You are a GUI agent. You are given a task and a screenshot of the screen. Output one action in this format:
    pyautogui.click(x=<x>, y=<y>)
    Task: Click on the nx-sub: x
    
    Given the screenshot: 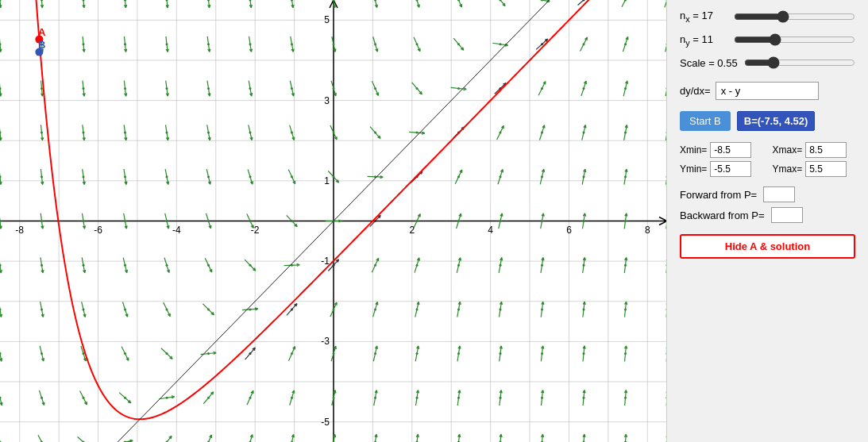 What is the action you would take?
    pyautogui.click(x=688, y=19)
    